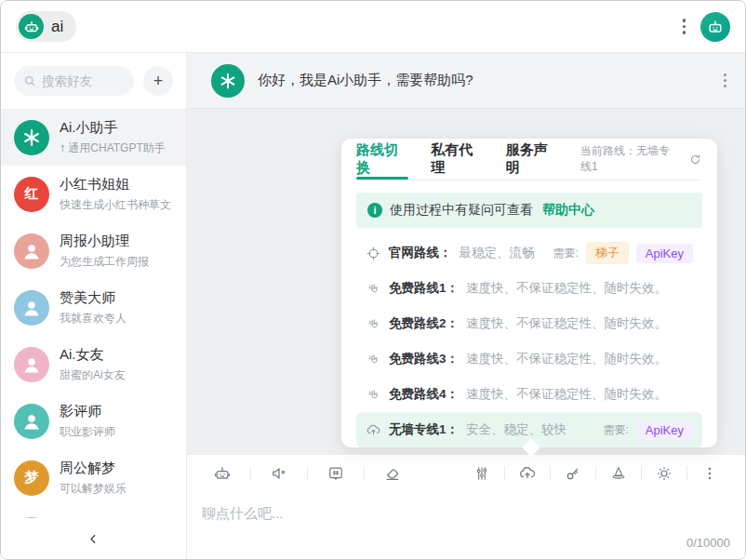 This screenshot has height=560, width=746. What do you see at coordinates (93, 81) in the screenshot?
I see `search-row: +` at bounding box center [93, 81].